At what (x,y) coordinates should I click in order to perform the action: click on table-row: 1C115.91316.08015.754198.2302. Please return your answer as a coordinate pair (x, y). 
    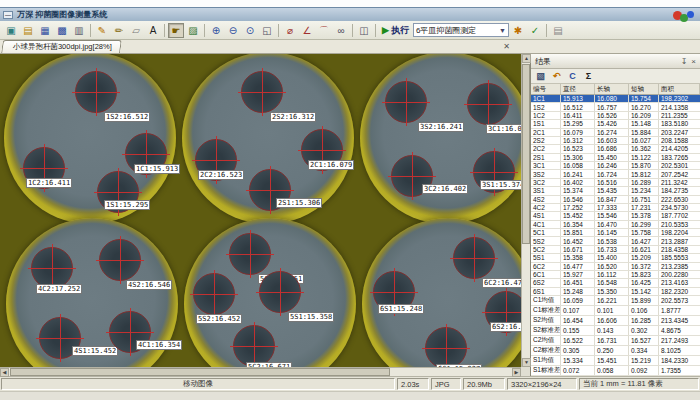
    Looking at the image, I should click on (616, 99).